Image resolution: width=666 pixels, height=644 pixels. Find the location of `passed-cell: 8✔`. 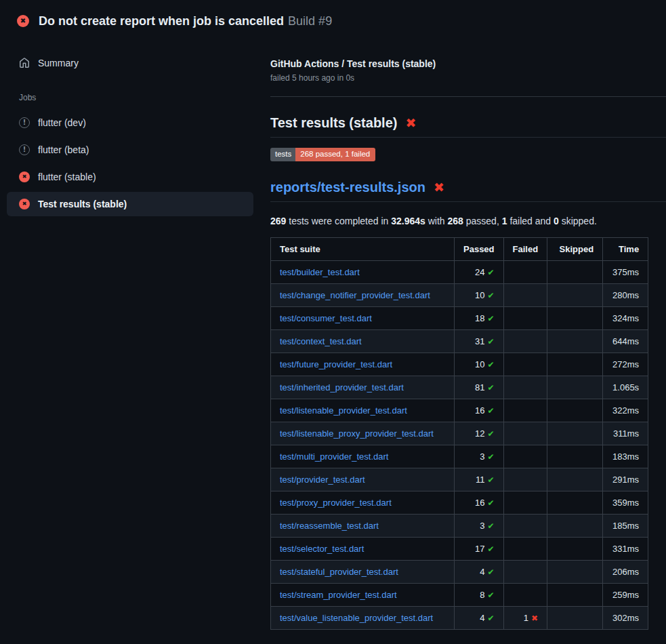

passed-cell: 8✔ is located at coordinates (480, 595).